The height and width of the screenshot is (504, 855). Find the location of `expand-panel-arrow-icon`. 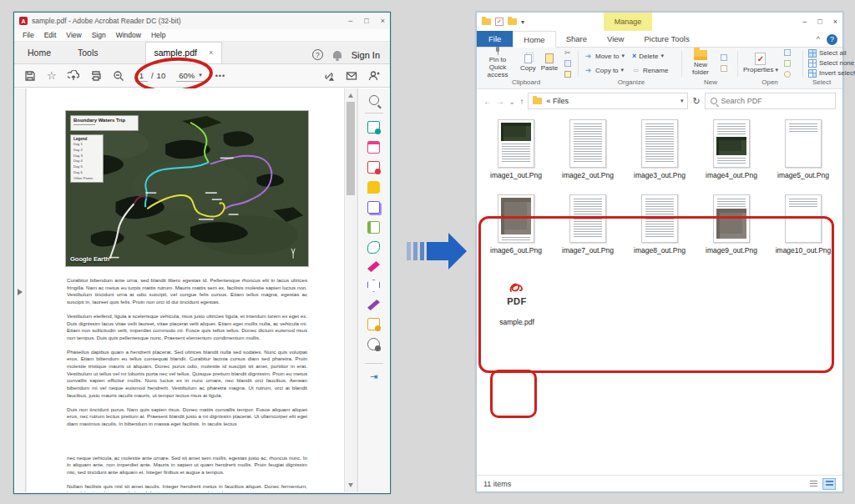

expand-panel-arrow-icon is located at coordinates (20, 292).